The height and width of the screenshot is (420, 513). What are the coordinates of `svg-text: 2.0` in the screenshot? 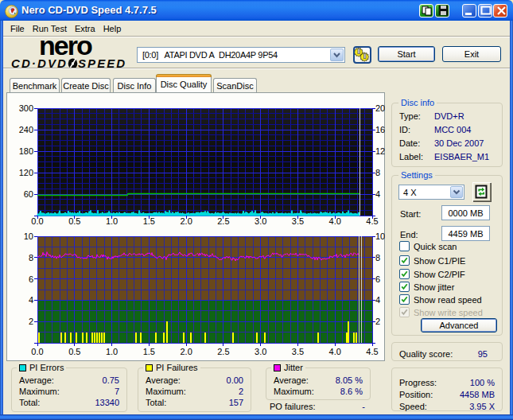 It's located at (186, 352).